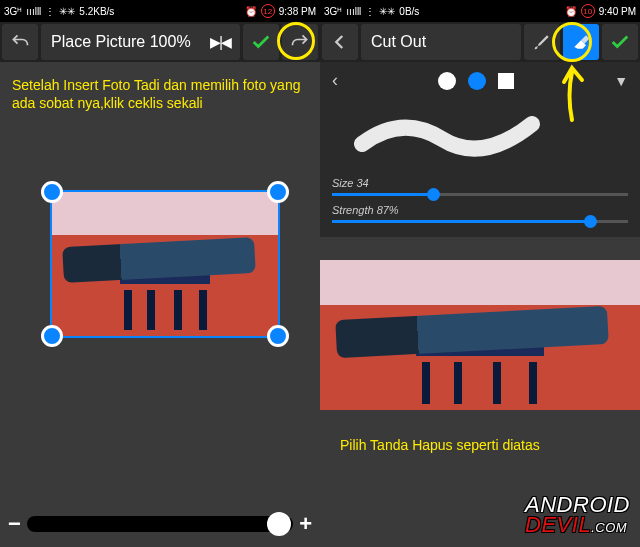 The image size is (640, 547). What do you see at coordinates (398, 42) in the screenshot?
I see `mode-label-text: Cut Out` at bounding box center [398, 42].